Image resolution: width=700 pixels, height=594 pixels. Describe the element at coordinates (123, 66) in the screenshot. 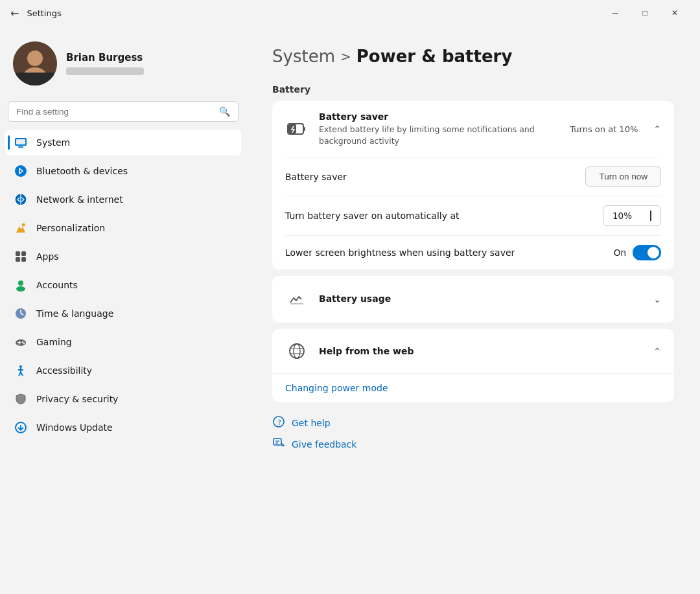

I see `user-profile: Brian Burgess` at that location.